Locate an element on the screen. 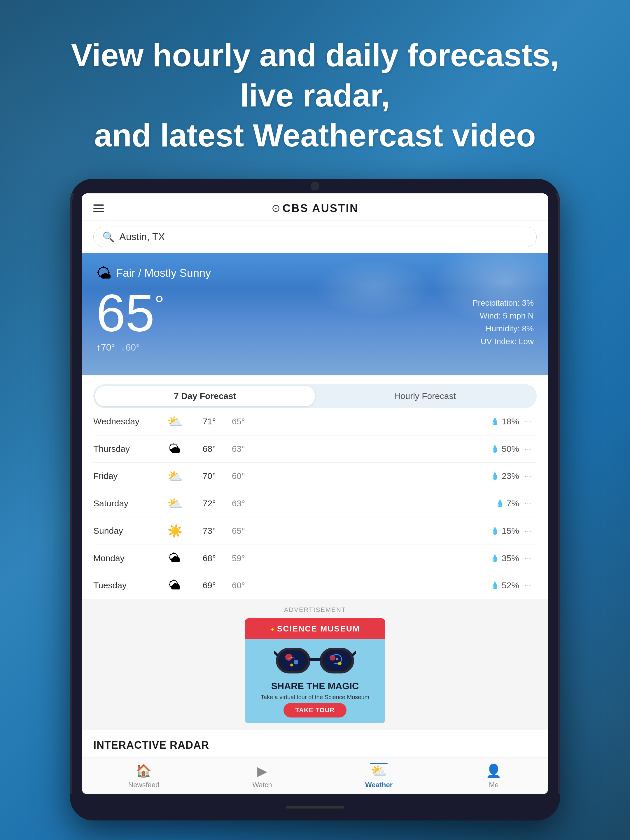 This screenshot has height=840, width=630. forecast-row: Wednesday ⛅ 71° 65° 💧 18% ··· is located at coordinates (315, 422).